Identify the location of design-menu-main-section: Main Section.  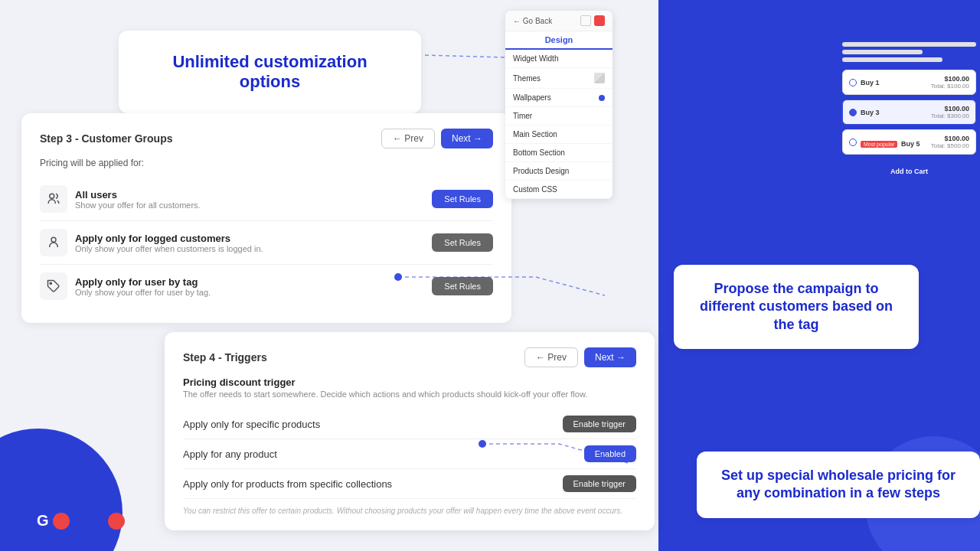
(559, 135).